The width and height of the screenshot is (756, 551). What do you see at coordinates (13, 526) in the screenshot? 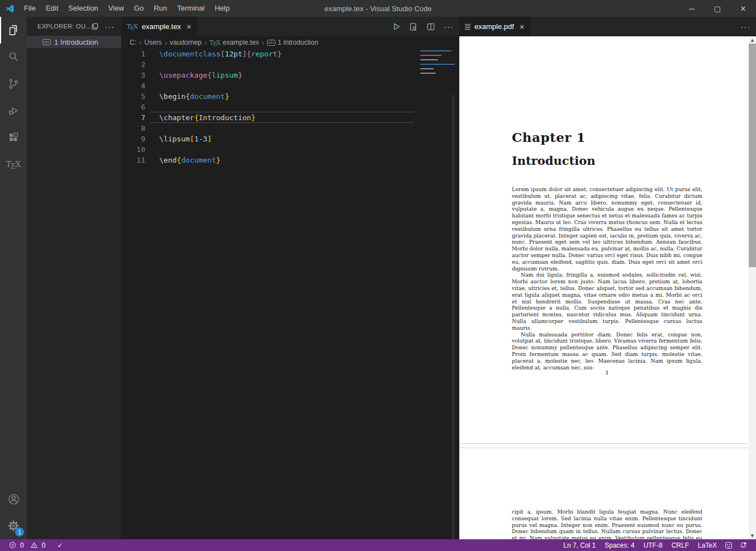
I see `settings-gear-icon: 1` at bounding box center [13, 526].